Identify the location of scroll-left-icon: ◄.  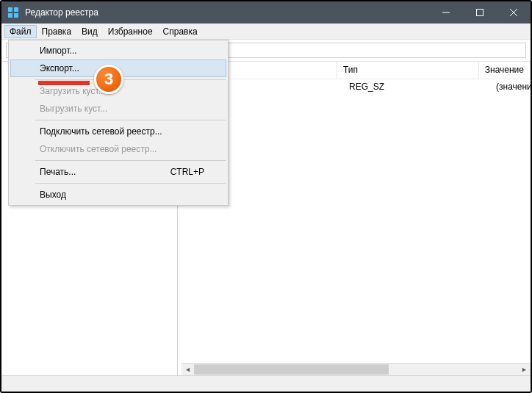
(188, 370).